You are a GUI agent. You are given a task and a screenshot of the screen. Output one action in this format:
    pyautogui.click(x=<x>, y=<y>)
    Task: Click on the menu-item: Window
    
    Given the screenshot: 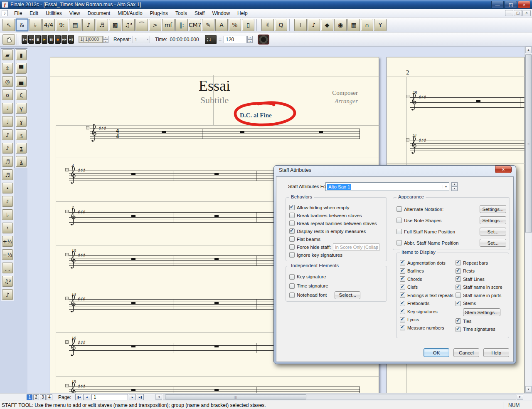 What is the action you would take?
    pyautogui.click(x=221, y=13)
    